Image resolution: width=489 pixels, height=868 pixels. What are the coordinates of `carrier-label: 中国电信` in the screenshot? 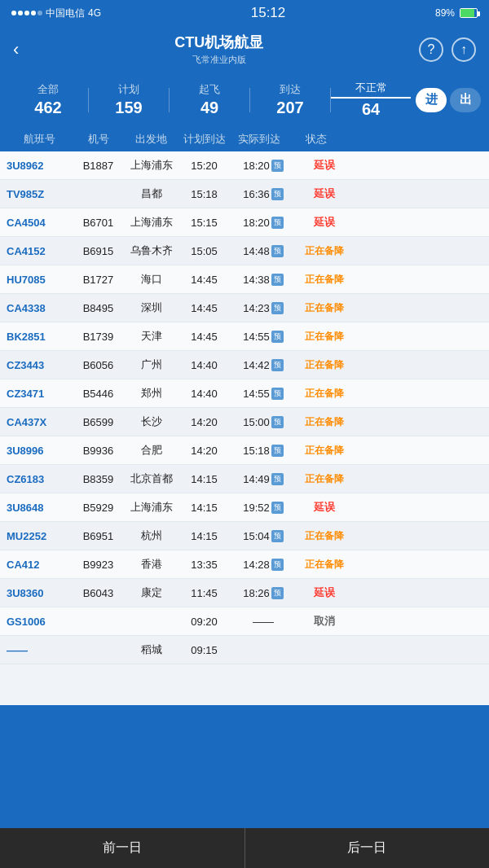 It's located at (65, 13).